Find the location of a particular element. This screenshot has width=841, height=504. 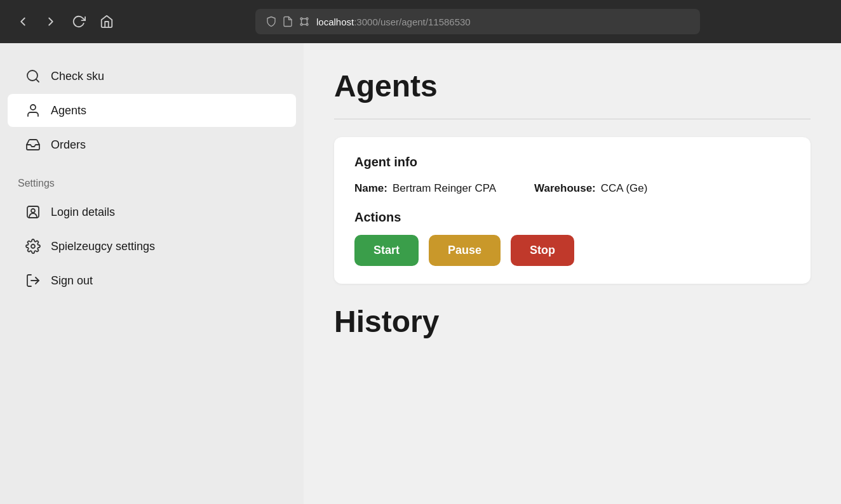

page-title: Agents is located at coordinates (572, 86).